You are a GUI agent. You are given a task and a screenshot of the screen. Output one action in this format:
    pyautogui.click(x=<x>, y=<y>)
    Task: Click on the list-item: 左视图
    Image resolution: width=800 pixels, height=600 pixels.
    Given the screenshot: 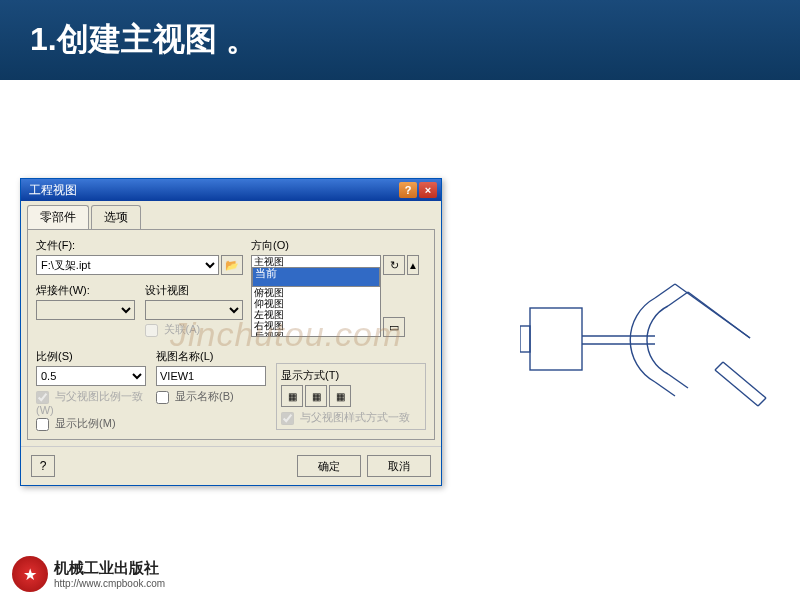 What is the action you would take?
    pyautogui.click(x=316, y=314)
    